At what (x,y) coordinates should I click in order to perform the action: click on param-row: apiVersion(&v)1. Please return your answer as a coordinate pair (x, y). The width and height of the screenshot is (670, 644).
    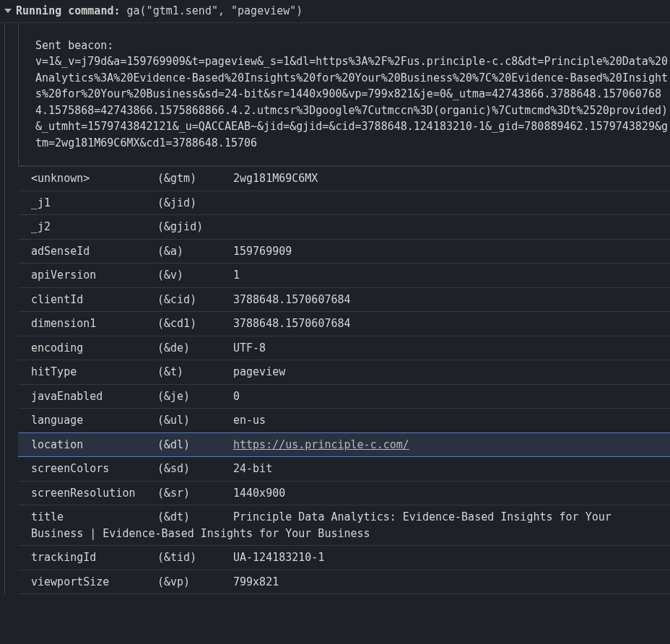
    Looking at the image, I should click on (344, 276).